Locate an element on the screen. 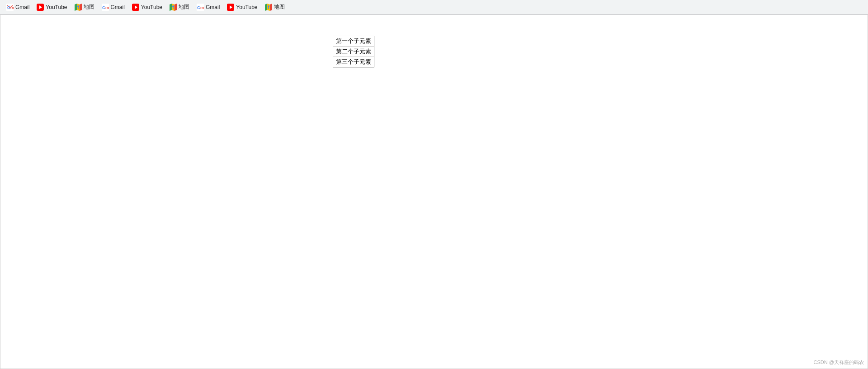 This screenshot has height=369, width=868. bookmark-maps-2-label: 地图 is located at coordinates (184, 7).